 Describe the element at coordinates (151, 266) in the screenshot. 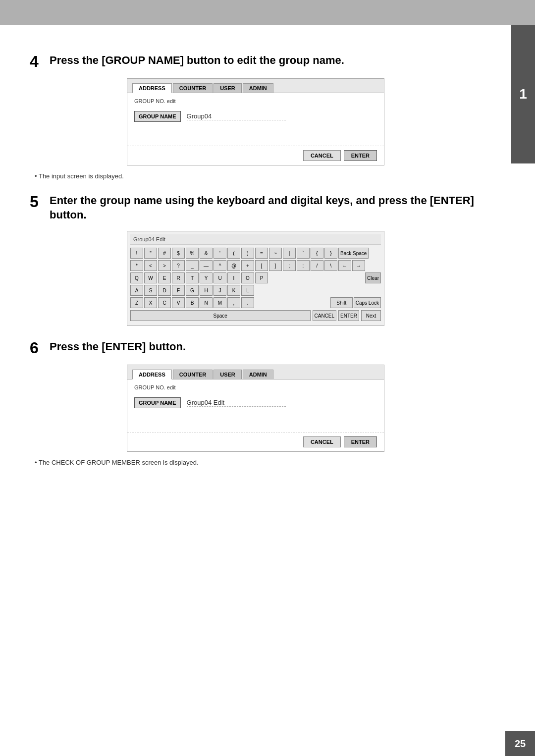

I see `key-lt: <` at that location.